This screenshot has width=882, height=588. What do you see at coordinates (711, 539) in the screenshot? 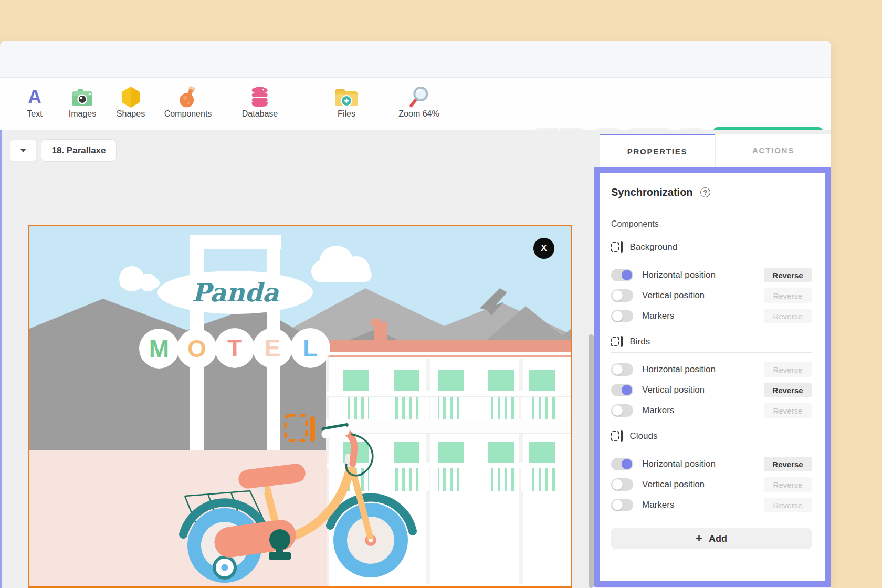
I see `add-component-button: + Add` at bounding box center [711, 539].